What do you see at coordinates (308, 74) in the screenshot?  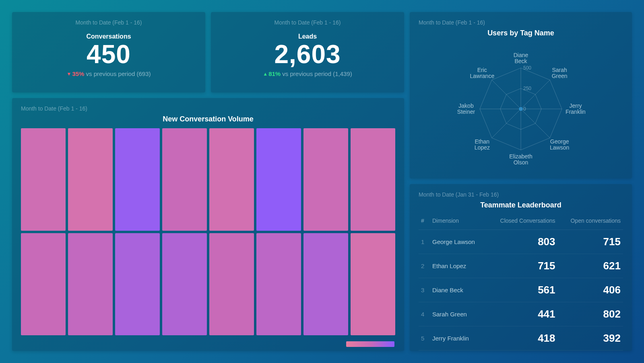 I see `kpi-comparison: ▲81% vs previous period (1,439)` at bounding box center [308, 74].